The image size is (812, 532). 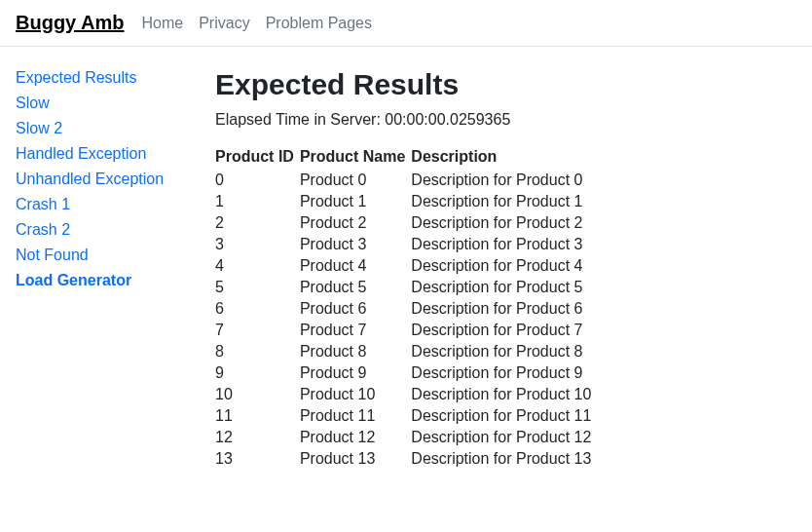 I want to click on cell-product-name: Product 6, so click(x=355, y=309).